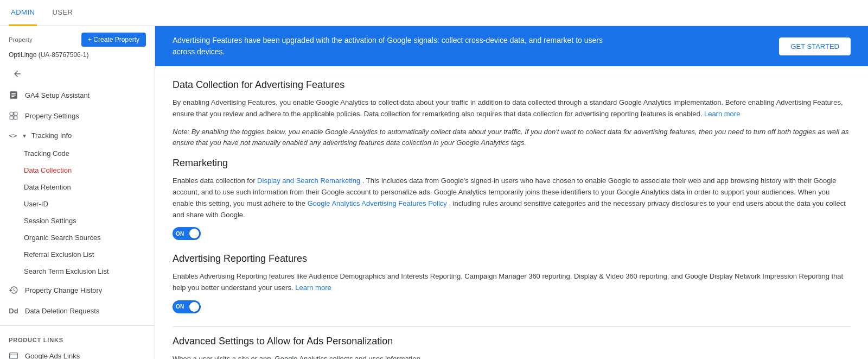 Image resolution: width=868 pixels, height=359 pixels. Describe the element at coordinates (512, 356) in the screenshot. I see `advanced-settings-body: When a user visits a site or app, Google…` at that location.